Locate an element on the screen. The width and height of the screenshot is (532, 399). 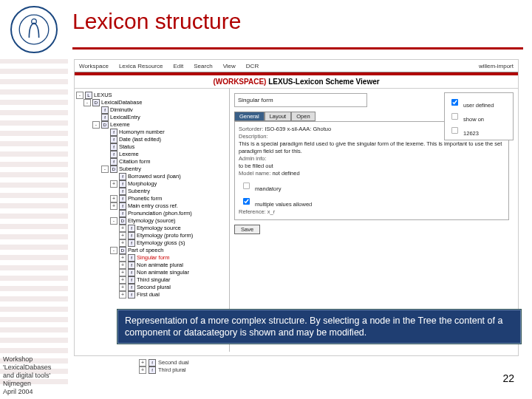
tree-node: +fEtymology gloss (s) is located at coordinates (152, 243).